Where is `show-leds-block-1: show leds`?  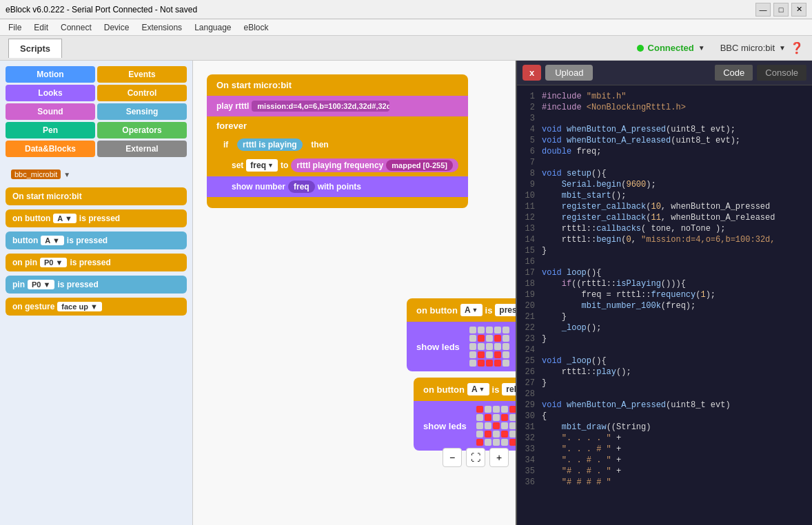 show-leds-block-1: show leds is located at coordinates (461, 347).